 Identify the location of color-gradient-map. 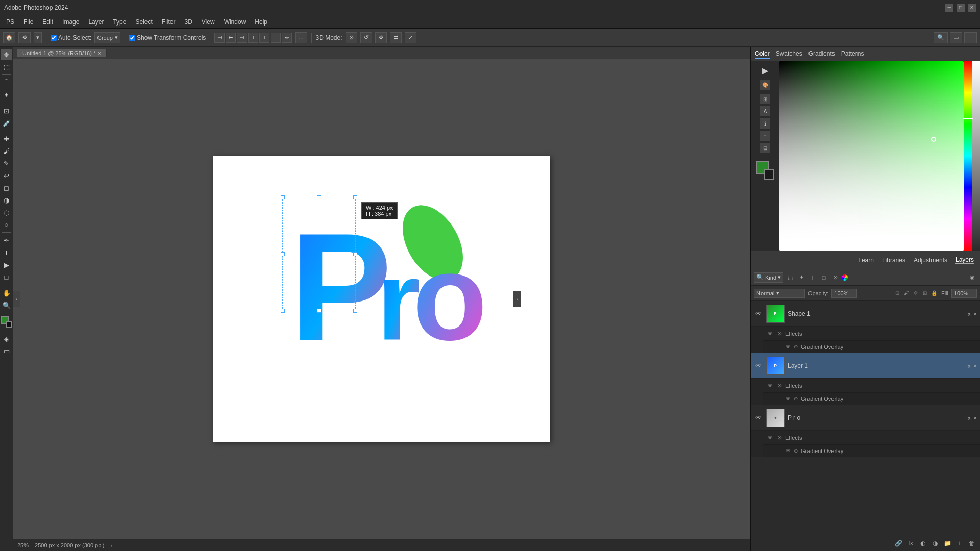
(872, 156).